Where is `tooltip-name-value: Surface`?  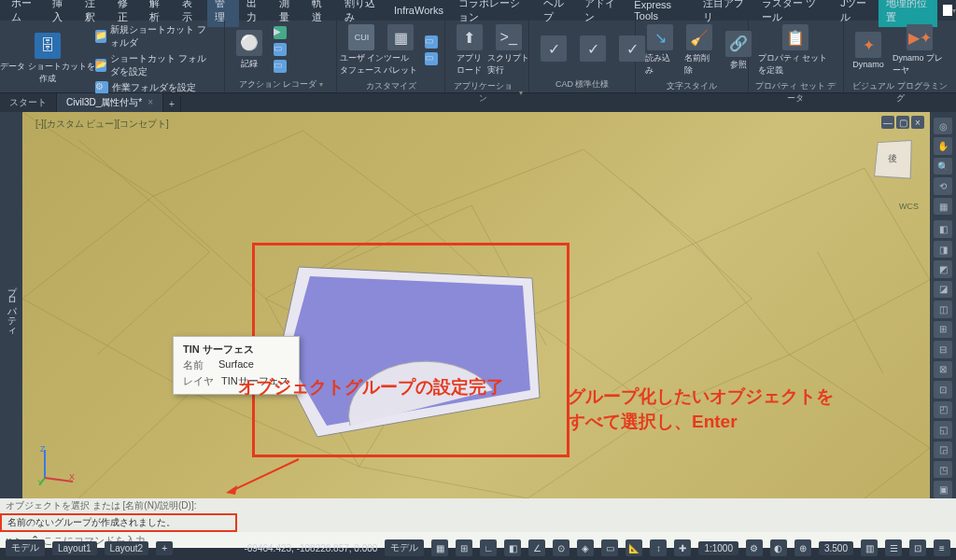
tooltip-name-value: Surface is located at coordinates (236, 366).